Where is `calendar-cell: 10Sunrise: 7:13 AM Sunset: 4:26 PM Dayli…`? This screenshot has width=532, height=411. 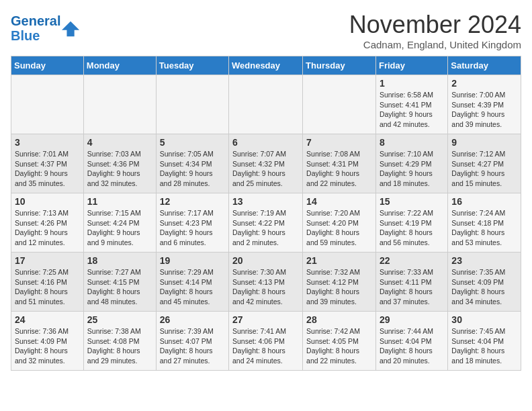
calendar-cell: 10Sunrise: 7:13 AM Sunset: 4:26 PM Dayli… is located at coordinates (48, 223).